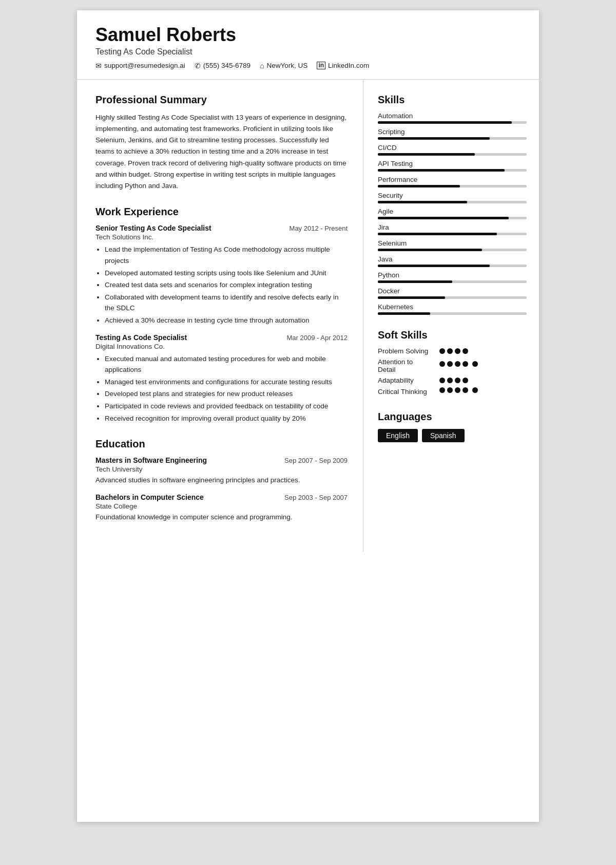  What do you see at coordinates (406, 391) in the screenshot?
I see `soft-skill-name: Critical Thinking` at bounding box center [406, 391].